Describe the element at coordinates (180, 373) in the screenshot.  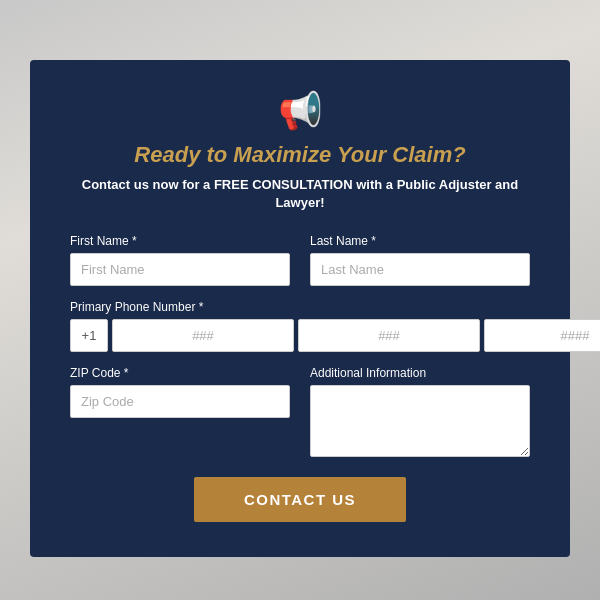
I see `zip-code-label: ZIP Code *` at that location.